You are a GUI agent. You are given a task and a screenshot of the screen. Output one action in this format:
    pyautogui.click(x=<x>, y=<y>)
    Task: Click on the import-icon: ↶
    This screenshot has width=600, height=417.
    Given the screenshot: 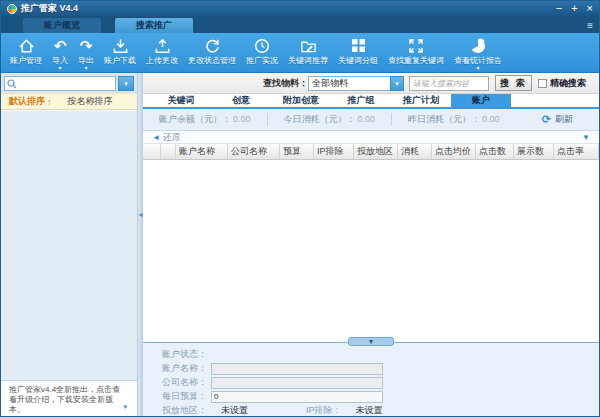 What is the action you would take?
    pyautogui.click(x=60, y=46)
    